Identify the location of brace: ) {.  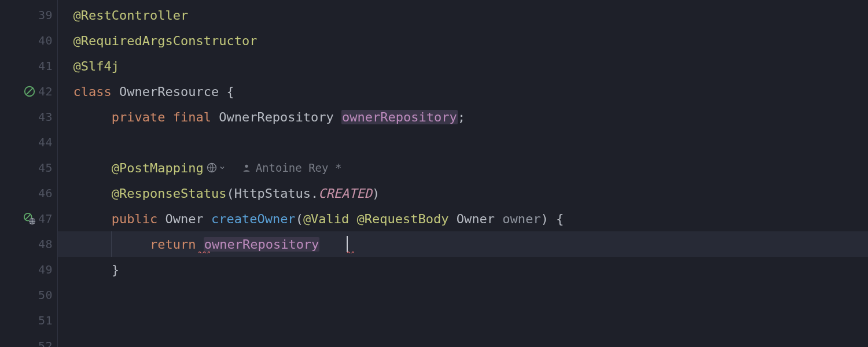
(553, 219).